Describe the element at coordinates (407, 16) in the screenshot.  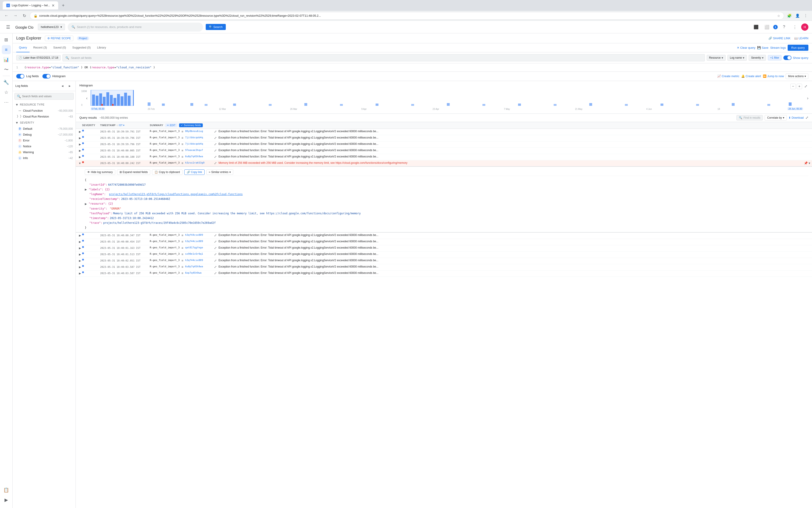
I see `address-bar: 🔒 console.cloud.google.com/logs/query;qu…` at that location.